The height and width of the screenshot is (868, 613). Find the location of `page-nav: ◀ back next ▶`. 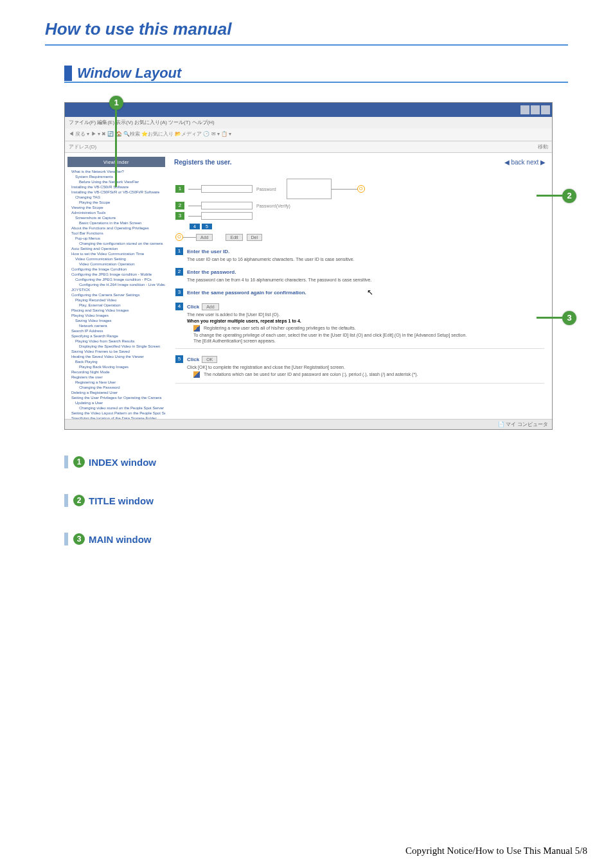

page-nav: ◀ back next ▶ is located at coordinates (525, 162).